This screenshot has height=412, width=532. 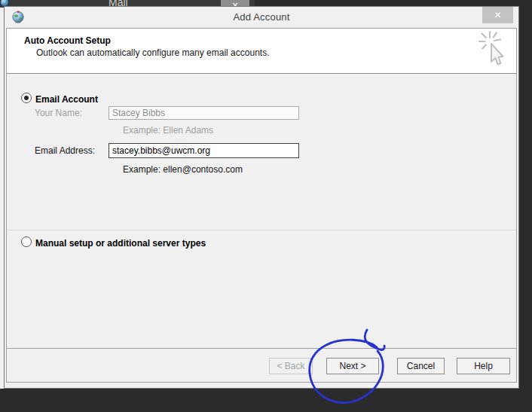 I want to click on manual-setup-radio, so click(x=26, y=242).